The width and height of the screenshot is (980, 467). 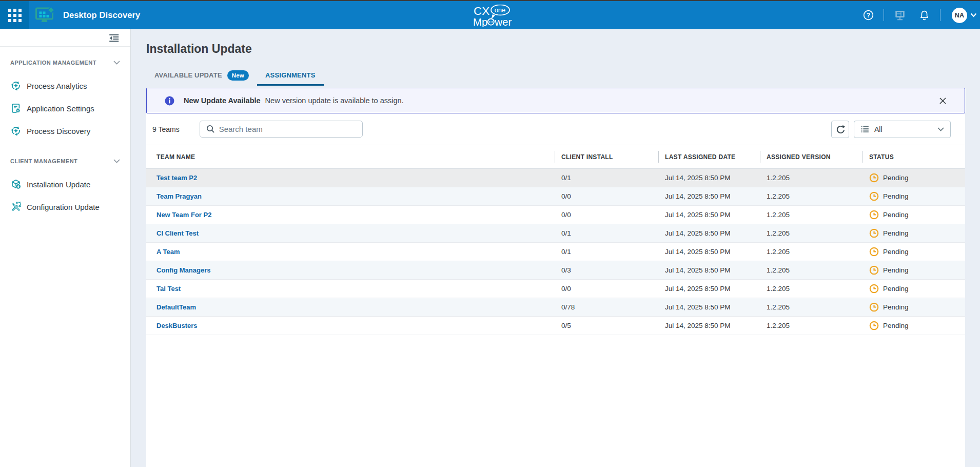 What do you see at coordinates (117, 161) in the screenshot?
I see `section-chevron-icon` at bounding box center [117, 161].